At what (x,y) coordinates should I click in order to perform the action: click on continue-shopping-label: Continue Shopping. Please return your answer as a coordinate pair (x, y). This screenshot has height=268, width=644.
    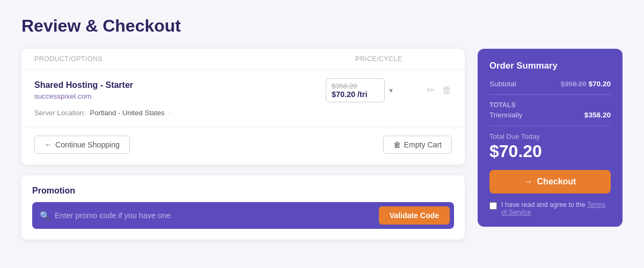
    Looking at the image, I should click on (87, 145).